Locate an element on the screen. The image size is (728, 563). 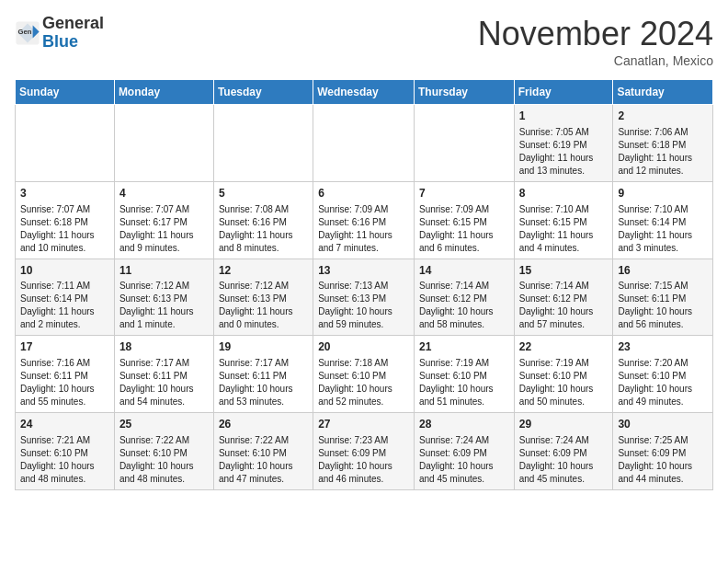
day-number: 10 is located at coordinates (64, 270).